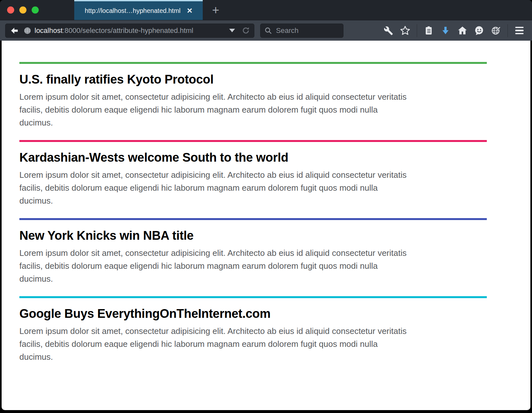 Image resolution: width=532 pixels, height=413 pixels. I want to click on tab-bar: http://localhost…hyphenated.html × +, so click(266, 10).